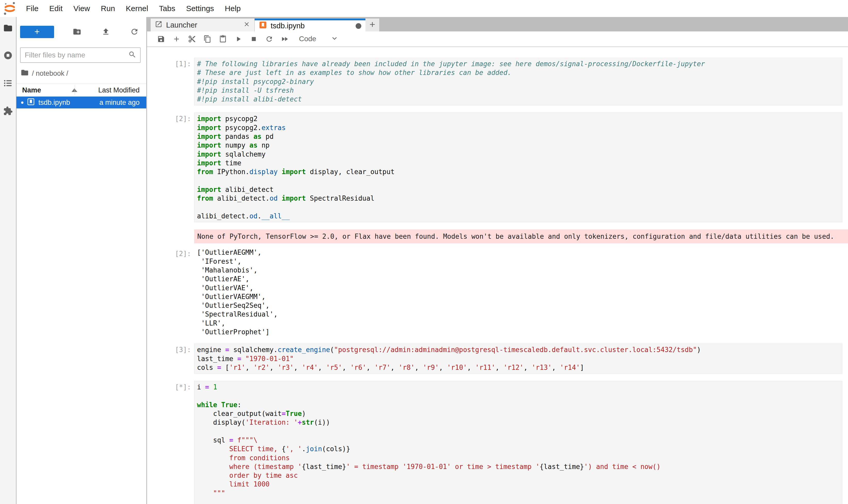  What do you see at coordinates (179, 443) in the screenshot?
I see `cell-input-prompt: [*]:` at bounding box center [179, 443].